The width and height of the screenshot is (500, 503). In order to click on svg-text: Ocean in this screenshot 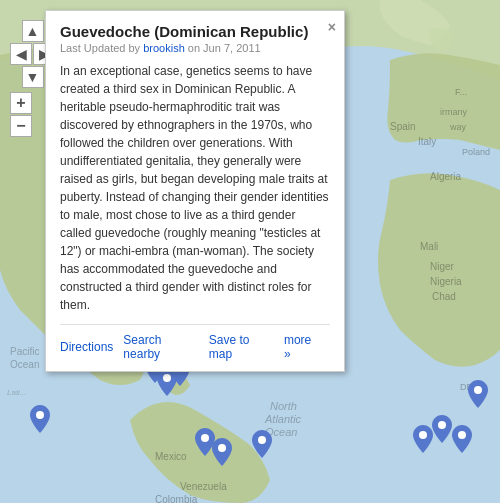, I will do `click(24, 364)`.